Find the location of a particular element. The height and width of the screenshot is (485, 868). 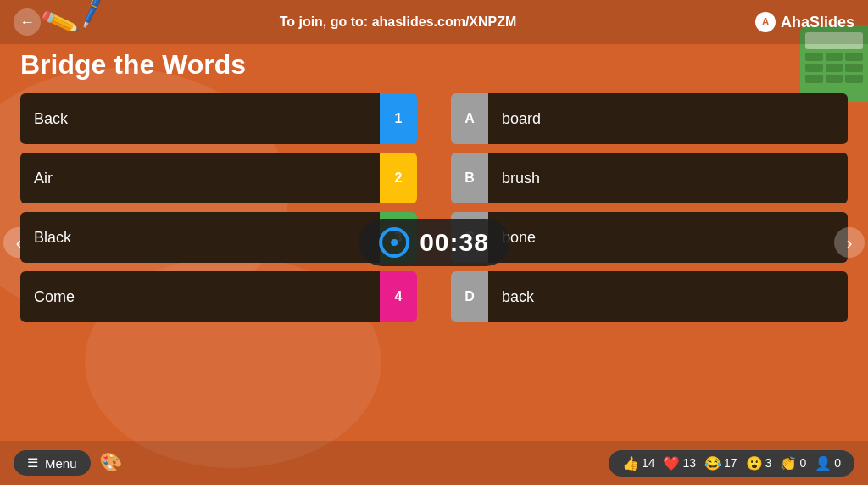

reaction-icon-1: ❤️ is located at coordinates (671, 463).